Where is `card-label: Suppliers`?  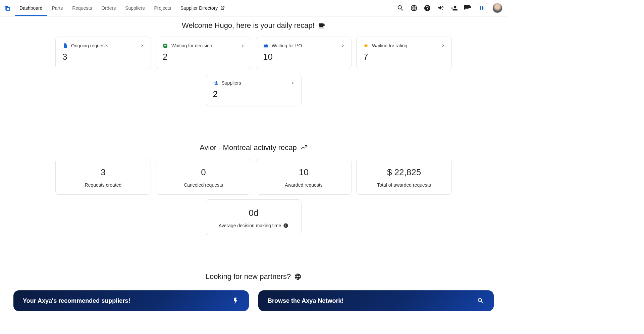
card-label: Suppliers is located at coordinates (231, 83).